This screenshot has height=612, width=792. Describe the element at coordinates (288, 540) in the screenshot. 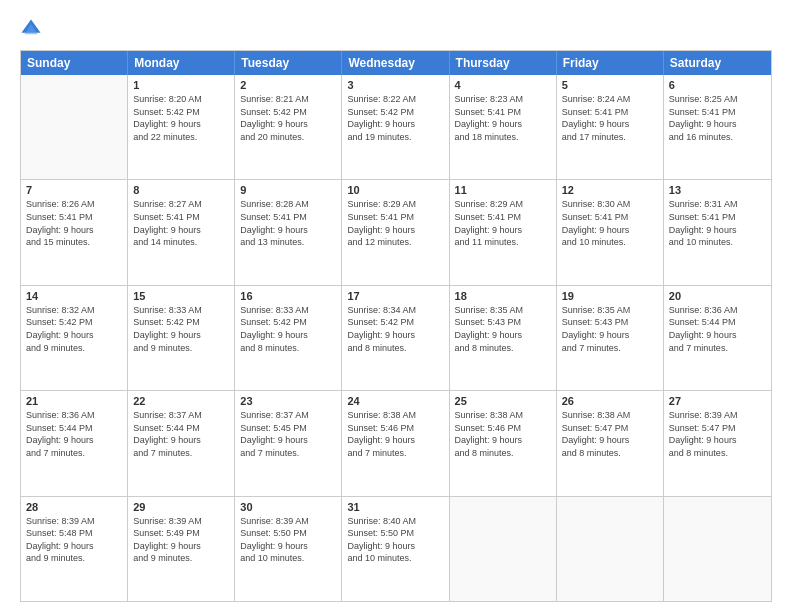

I see `cell-content: Sunrise: 8:39 AM Sunset: 5:50 PM Dayligh…` at that location.